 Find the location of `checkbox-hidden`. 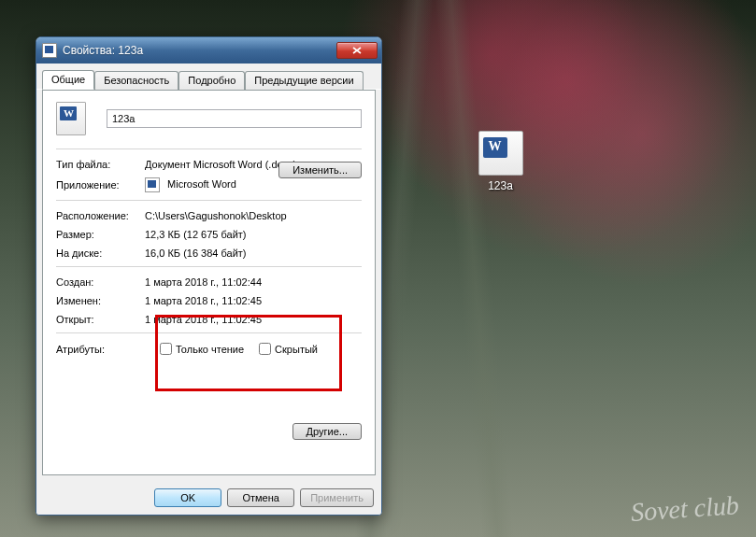

checkbox-hidden is located at coordinates (265, 349).